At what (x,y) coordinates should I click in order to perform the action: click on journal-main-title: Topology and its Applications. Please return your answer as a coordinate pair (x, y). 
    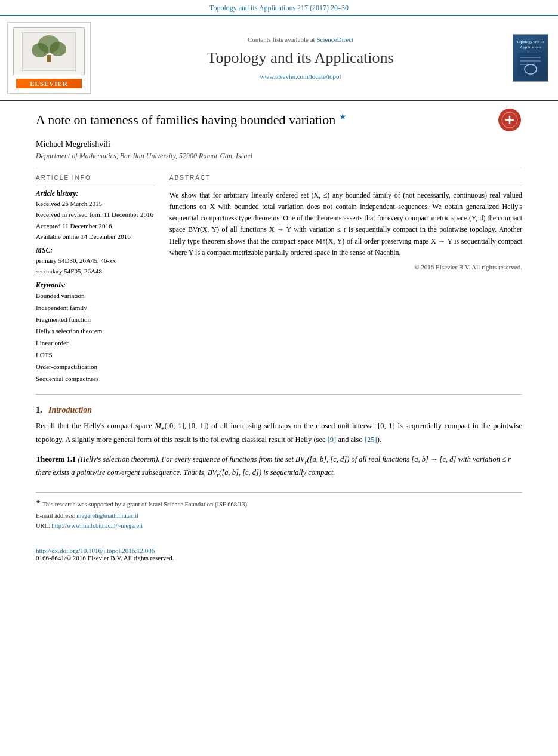
    Looking at the image, I should click on (300, 58).